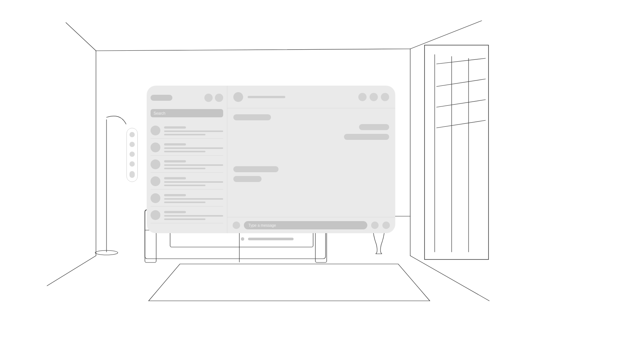 The image size is (624, 364). Describe the element at coordinates (266, 97) in the screenshot. I see `contact-name` at that location.